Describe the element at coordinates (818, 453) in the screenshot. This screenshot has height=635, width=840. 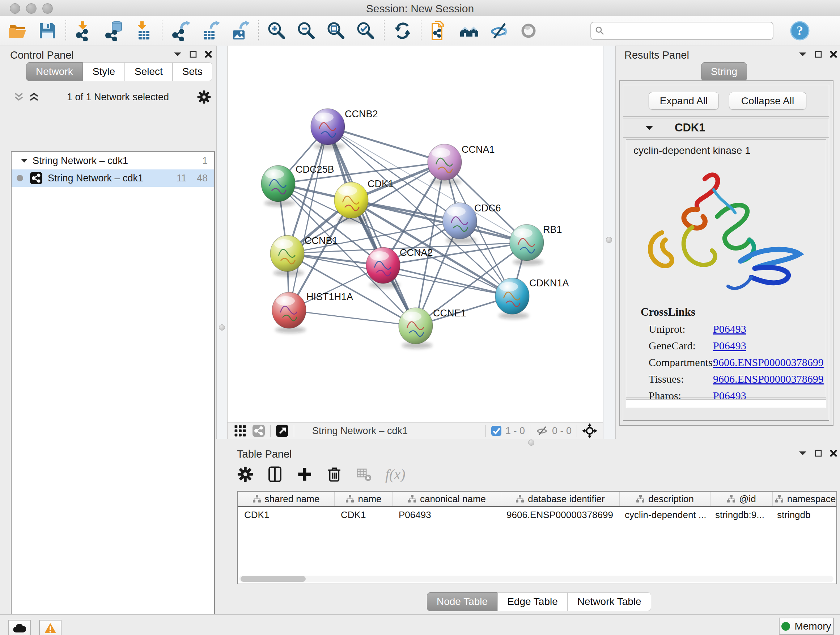
I see `table-panel-controls` at that location.